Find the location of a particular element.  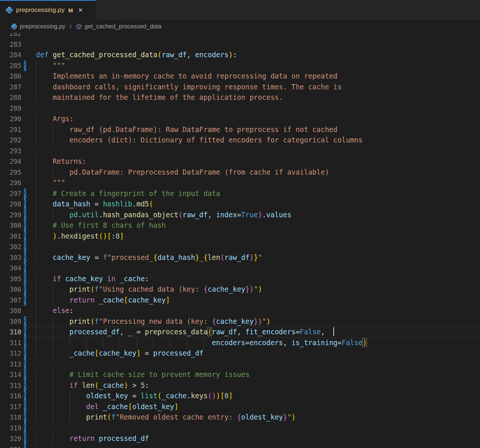

close-icon: ✕ is located at coordinates (81, 10).